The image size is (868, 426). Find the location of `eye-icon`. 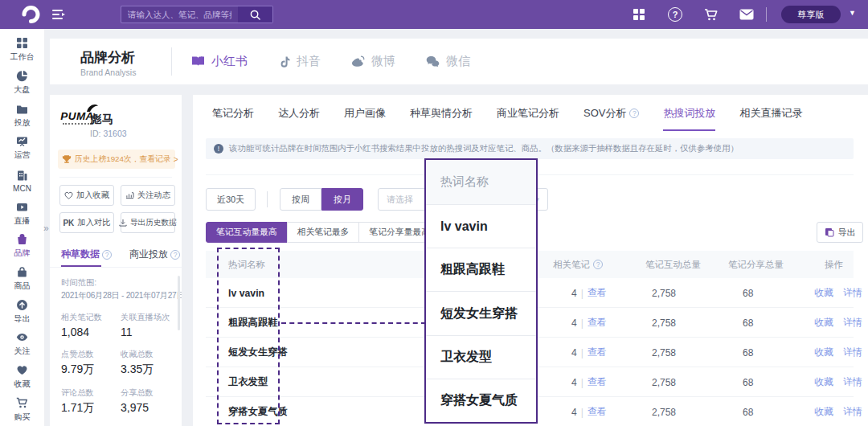

eye-icon is located at coordinates (23, 338).